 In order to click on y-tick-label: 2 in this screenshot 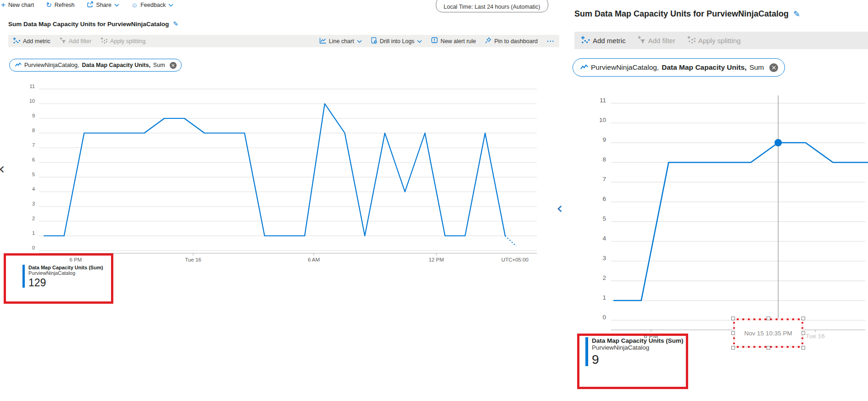, I will do `click(33, 218)`.